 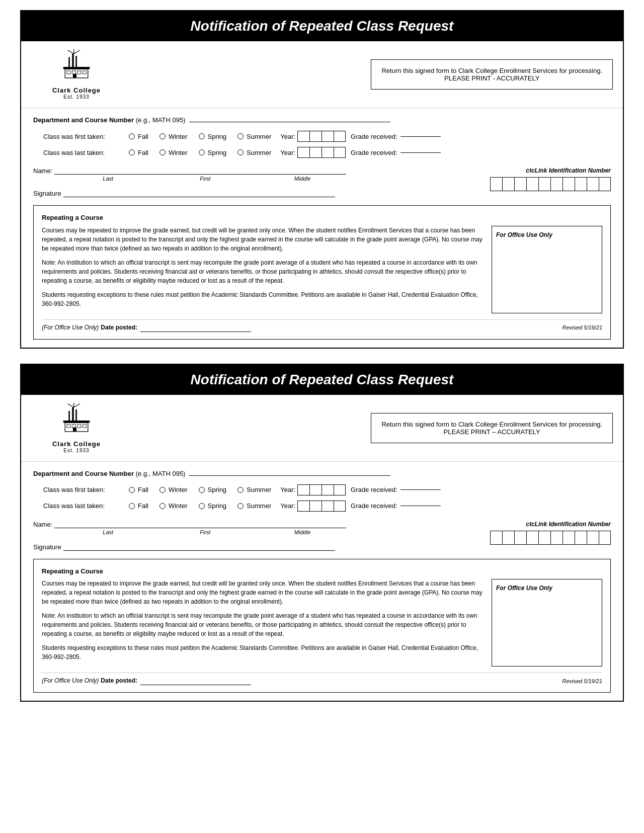 What do you see at coordinates (174, 153) in the screenshot?
I see `radio-winter-last-1: Winter` at bounding box center [174, 153].